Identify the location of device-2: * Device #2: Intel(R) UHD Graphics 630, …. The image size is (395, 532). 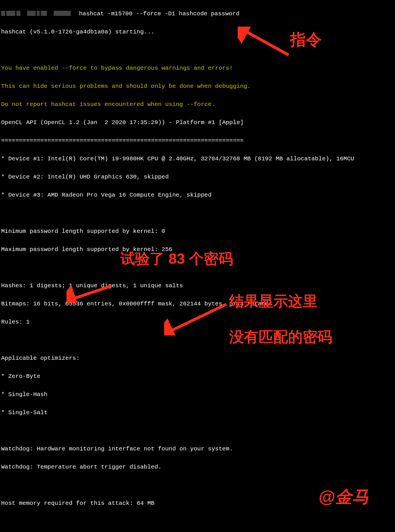
(198, 177).